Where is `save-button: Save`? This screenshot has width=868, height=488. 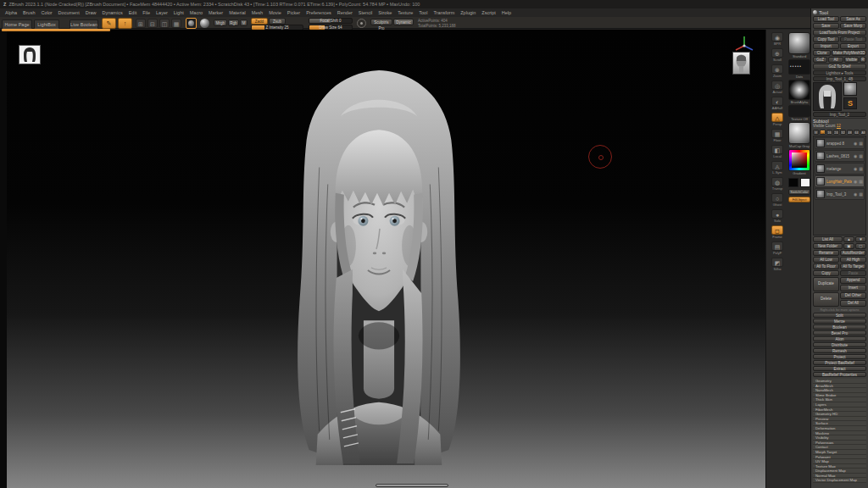 save-button: Save is located at coordinates (826, 25).